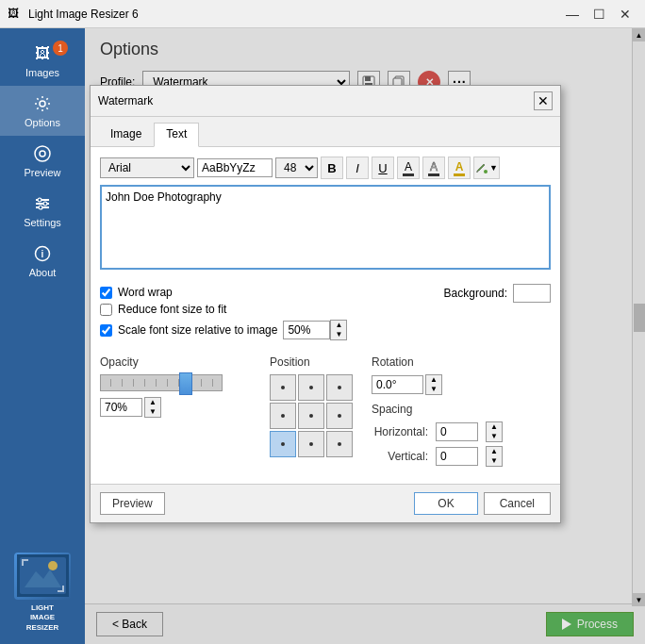 Image resolution: width=645 pixels, height=644 pixels. Describe the element at coordinates (296, 168) in the screenshot. I see `font-size-select: 48 1214182436` at that location.